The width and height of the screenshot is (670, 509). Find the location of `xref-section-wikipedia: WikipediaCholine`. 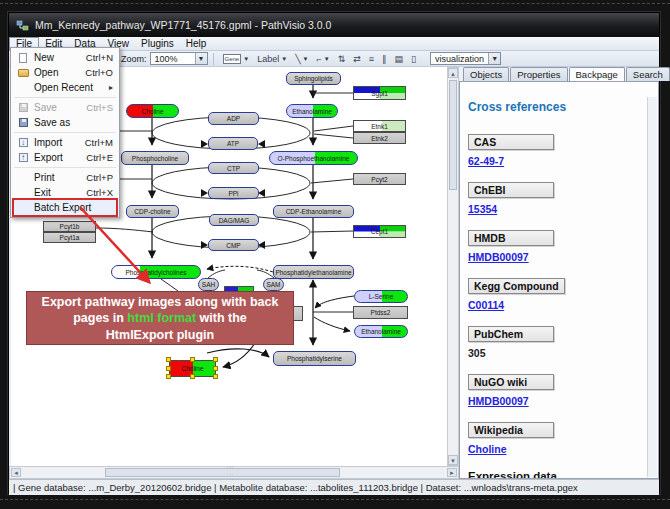

xref-section-wikipedia: WikipediaCholine is located at coordinates (563, 438).